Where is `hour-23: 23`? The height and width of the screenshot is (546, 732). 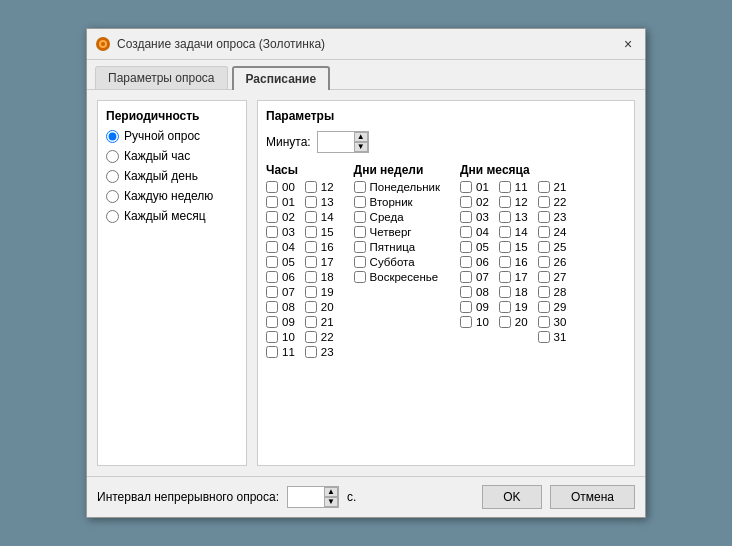 hour-23: 23 is located at coordinates (320, 352).